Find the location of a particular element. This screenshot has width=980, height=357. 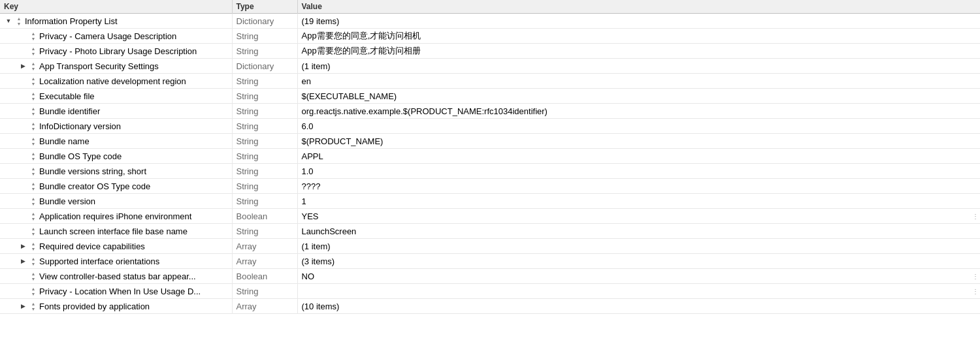

type-header-label: Type is located at coordinates (246, 7).